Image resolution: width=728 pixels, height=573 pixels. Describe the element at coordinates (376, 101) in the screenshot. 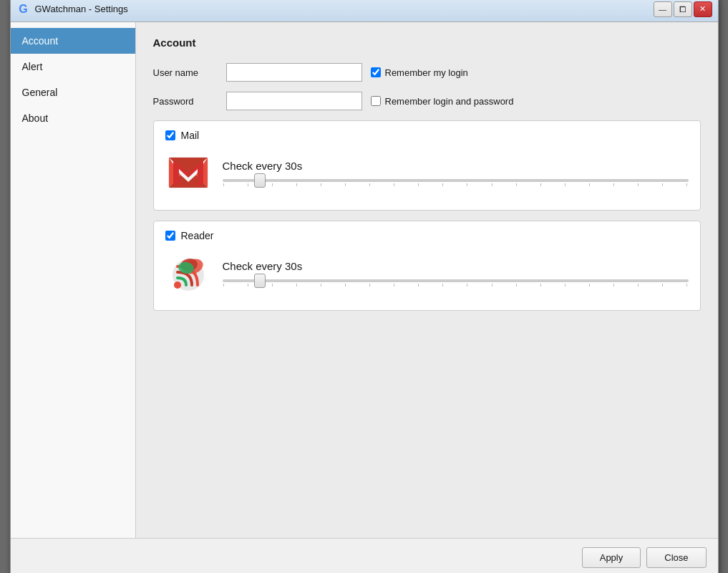

I see `remember-login-password-checkbox` at that location.